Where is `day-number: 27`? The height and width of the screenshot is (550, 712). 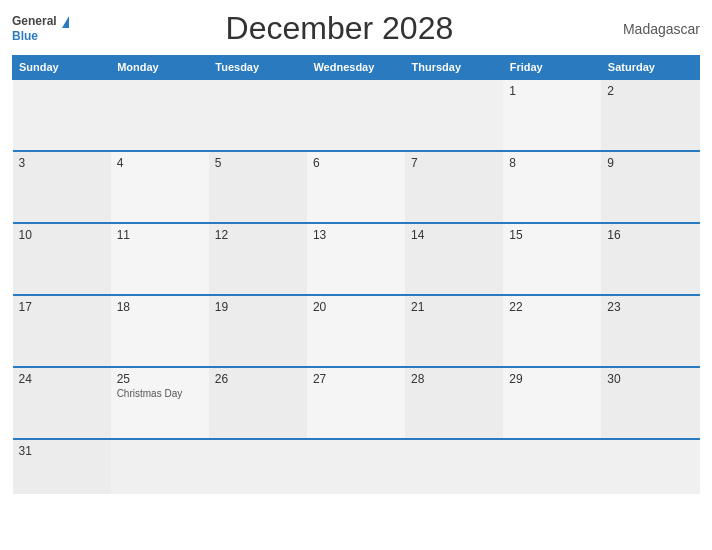 day-number: 27 is located at coordinates (356, 379).